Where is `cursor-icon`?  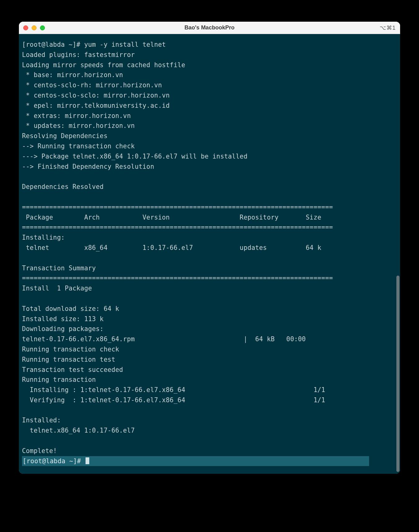 cursor-icon is located at coordinates (87, 461).